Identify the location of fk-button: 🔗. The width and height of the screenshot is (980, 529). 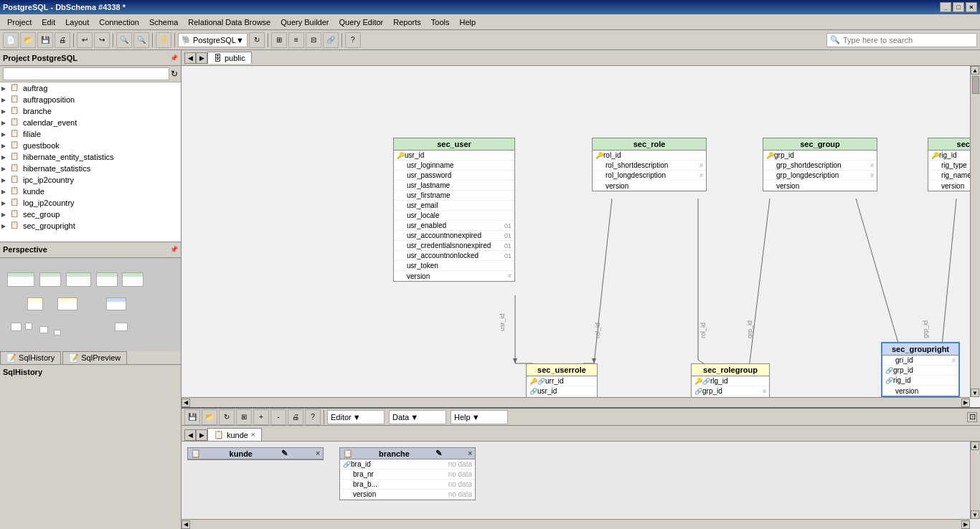
(331, 40).